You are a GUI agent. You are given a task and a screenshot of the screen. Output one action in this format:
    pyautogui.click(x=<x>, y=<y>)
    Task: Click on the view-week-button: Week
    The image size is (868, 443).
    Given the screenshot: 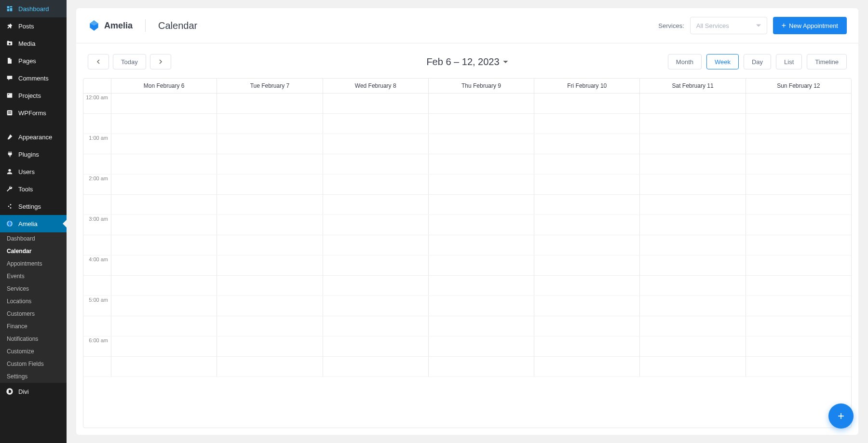 What is the action you would take?
    pyautogui.click(x=722, y=62)
    